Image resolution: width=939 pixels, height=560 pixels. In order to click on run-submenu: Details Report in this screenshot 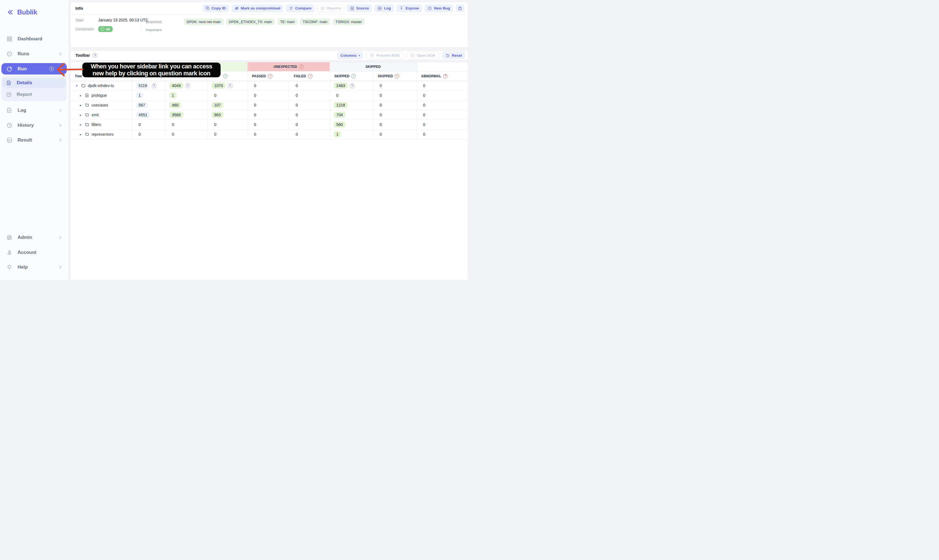, I will do `click(34, 88)`.